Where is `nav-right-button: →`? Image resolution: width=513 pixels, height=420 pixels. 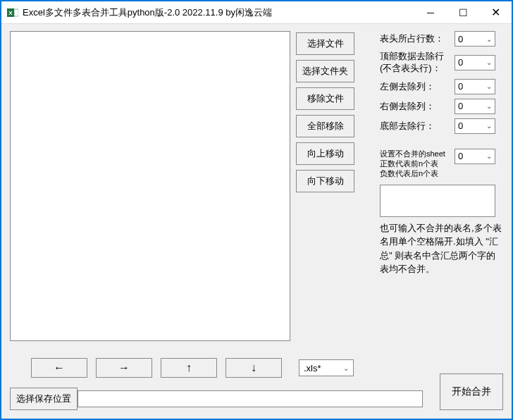
nav-right-button: → is located at coordinates (124, 368).